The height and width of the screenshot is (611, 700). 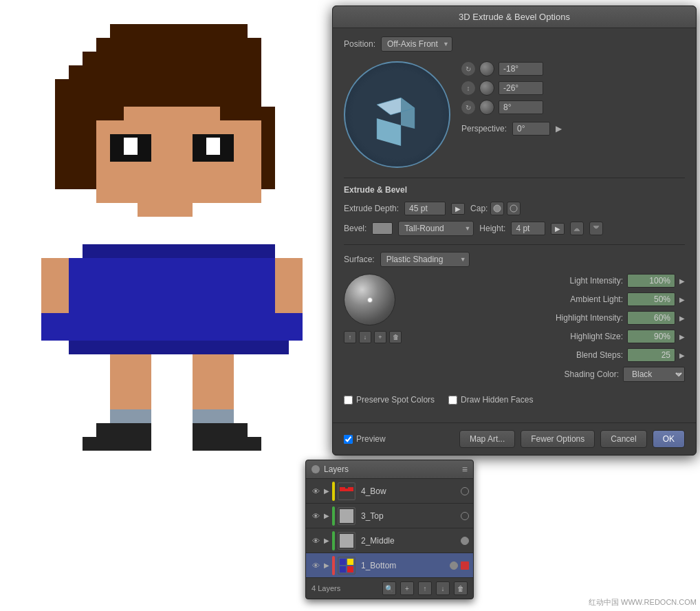 I want to click on layers-move-up-btn: ↑, so click(x=425, y=588).